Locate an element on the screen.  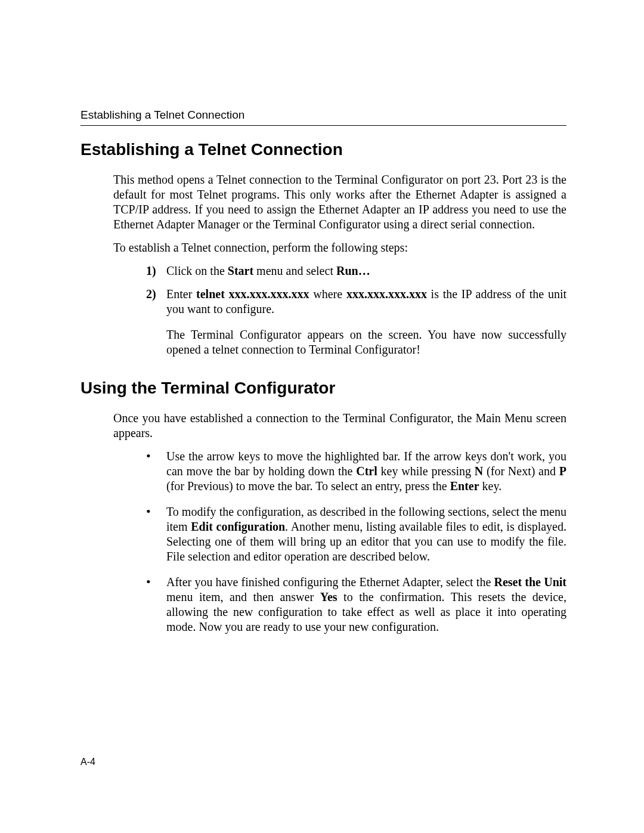
step-item: 1) Click on the Start menu and select Ru… is located at coordinates (357, 271).